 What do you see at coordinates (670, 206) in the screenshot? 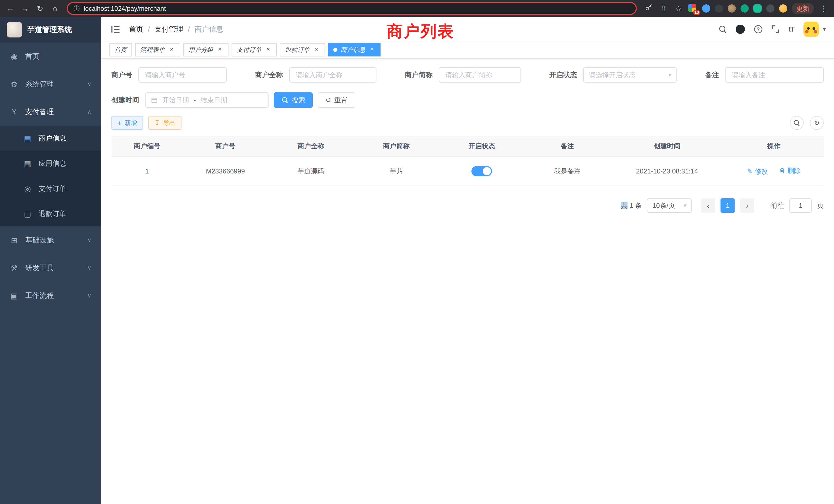
I see `page-size-select: 10条/页 ▾` at bounding box center [670, 206].